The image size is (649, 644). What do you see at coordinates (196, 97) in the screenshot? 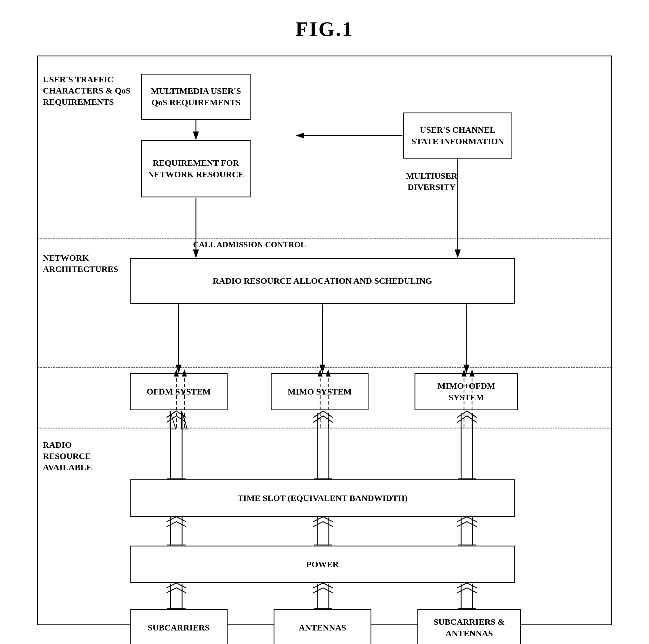
I see `box-multimedia: MULTIMEDIA USER'S QoS REQUIREMENTS` at bounding box center [196, 97].